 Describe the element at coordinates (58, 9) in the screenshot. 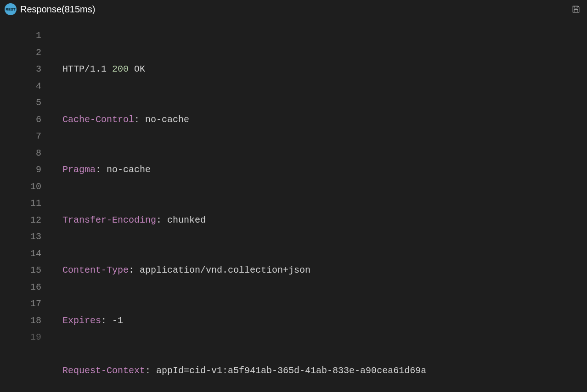

I see `response-title: Response(815ms)` at that location.